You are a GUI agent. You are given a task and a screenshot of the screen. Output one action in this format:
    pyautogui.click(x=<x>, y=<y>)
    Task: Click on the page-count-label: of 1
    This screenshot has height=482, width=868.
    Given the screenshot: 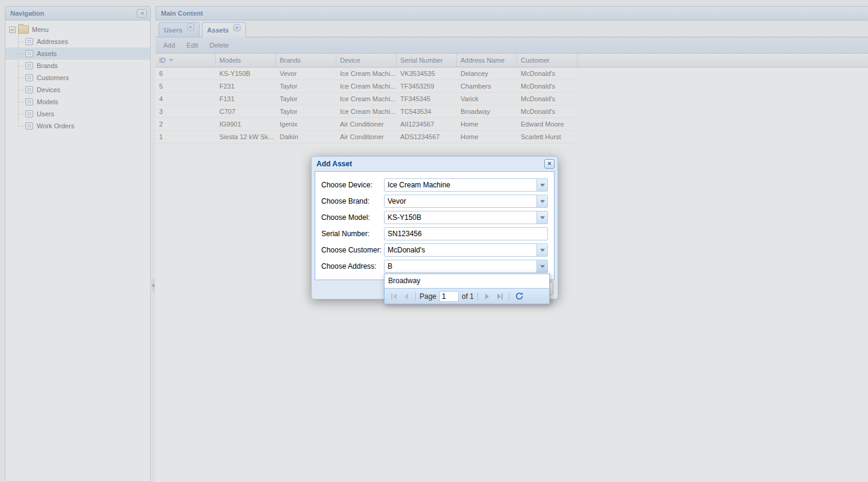 What is the action you would take?
    pyautogui.click(x=468, y=296)
    